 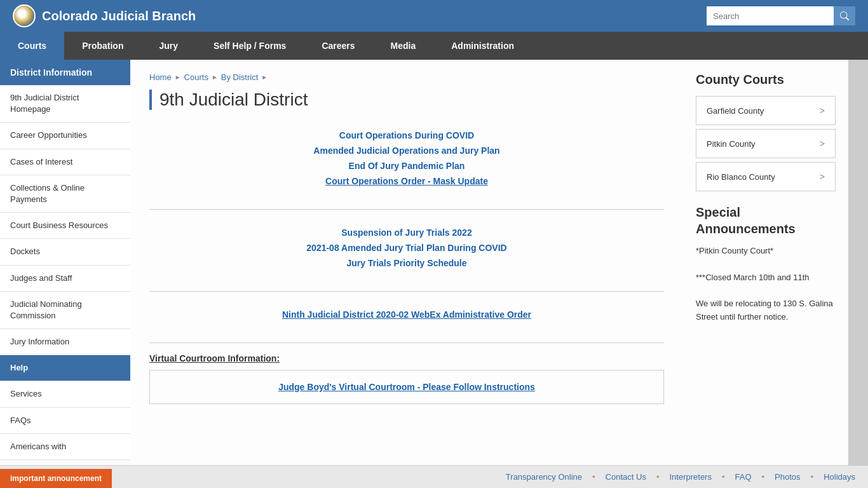 What do you see at coordinates (407, 358) in the screenshot?
I see `virtual-label: Virtual Courtroom Information:` at bounding box center [407, 358].